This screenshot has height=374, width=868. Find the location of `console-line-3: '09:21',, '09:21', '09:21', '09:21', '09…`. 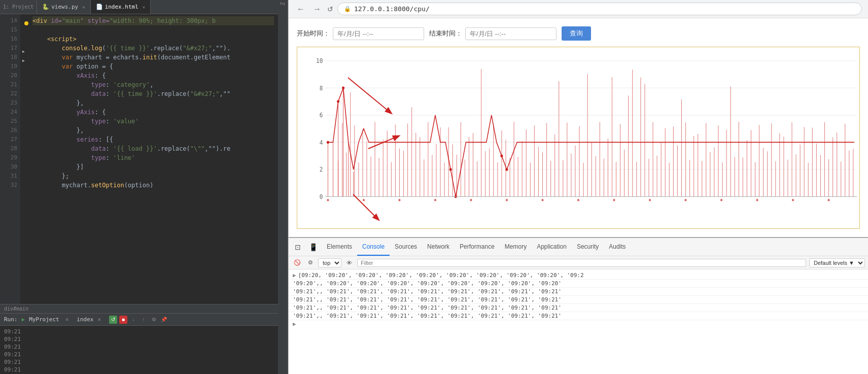

console-line-3: '09:21',, '09:21', '09:21', '09:21', '09… is located at coordinates (578, 292).